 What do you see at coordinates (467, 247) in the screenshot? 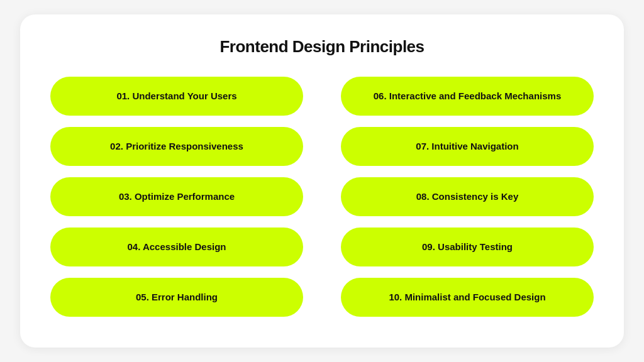
I see `principle-pill-right-3: 09. Usability Testing` at bounding box center [467, 247].